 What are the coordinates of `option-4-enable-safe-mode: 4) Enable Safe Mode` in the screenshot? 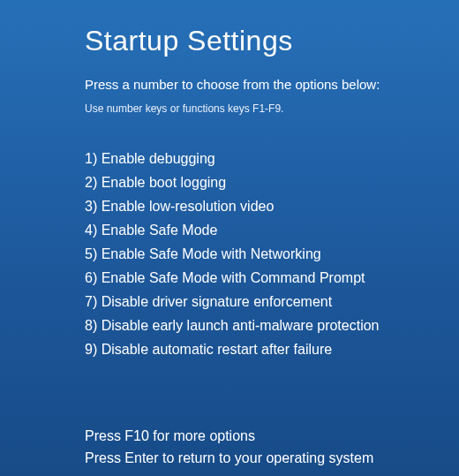 It's located at (272, 230).